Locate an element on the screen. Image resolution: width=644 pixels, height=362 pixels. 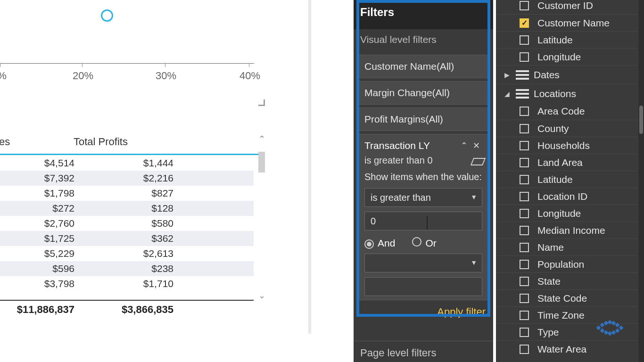
filter-value-input: 0 is located at coordinates (423, 221).